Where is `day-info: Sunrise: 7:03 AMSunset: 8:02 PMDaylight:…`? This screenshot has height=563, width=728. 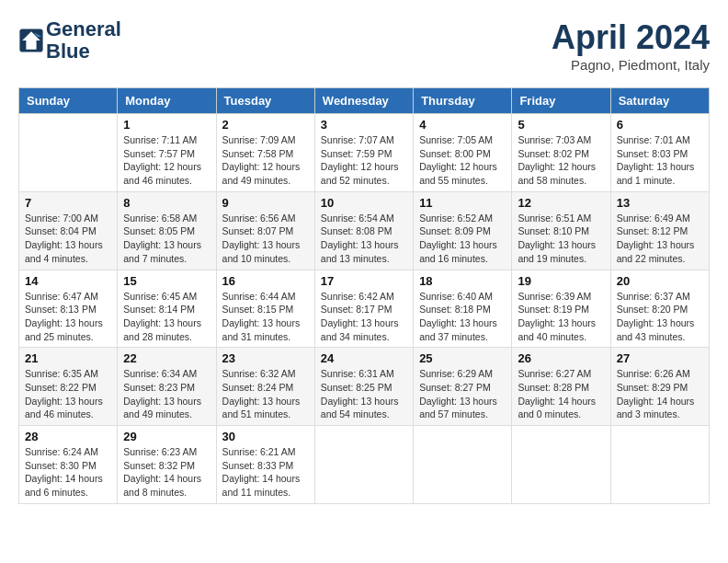
day-info: Sunrise: 7:03 AMSunset: 8:02 PMDaylight:… is located at coordinates (561, 160).